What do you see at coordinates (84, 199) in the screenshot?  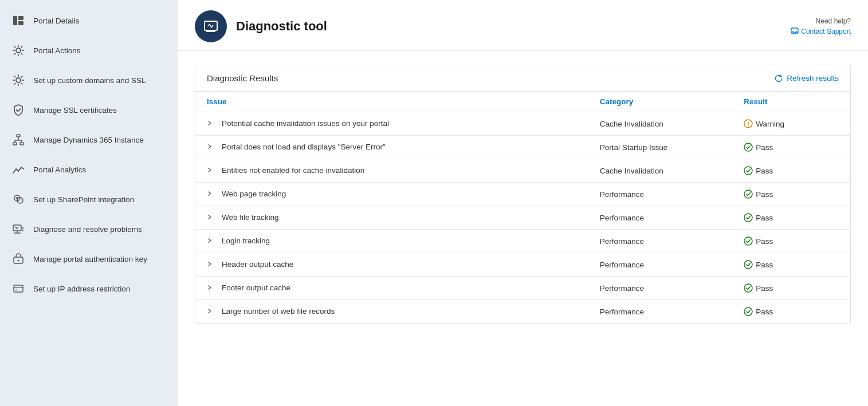 I see `sidebar-label-sharepoint: Set up SharePoint integration` at bounding box center [84, 199].